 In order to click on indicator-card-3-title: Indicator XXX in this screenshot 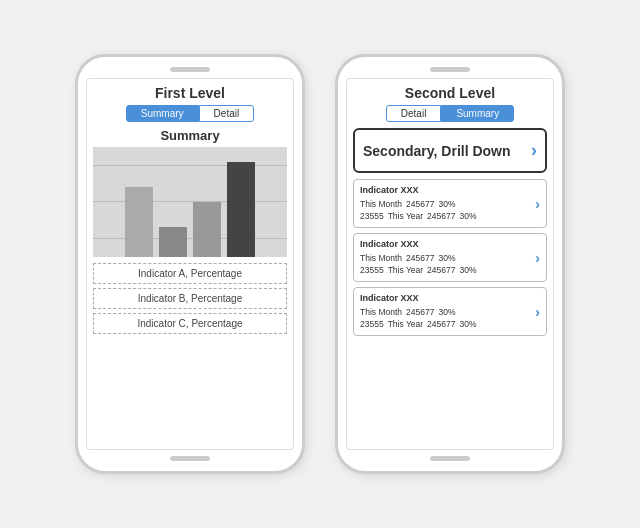, I will do `click(448, 299)`.